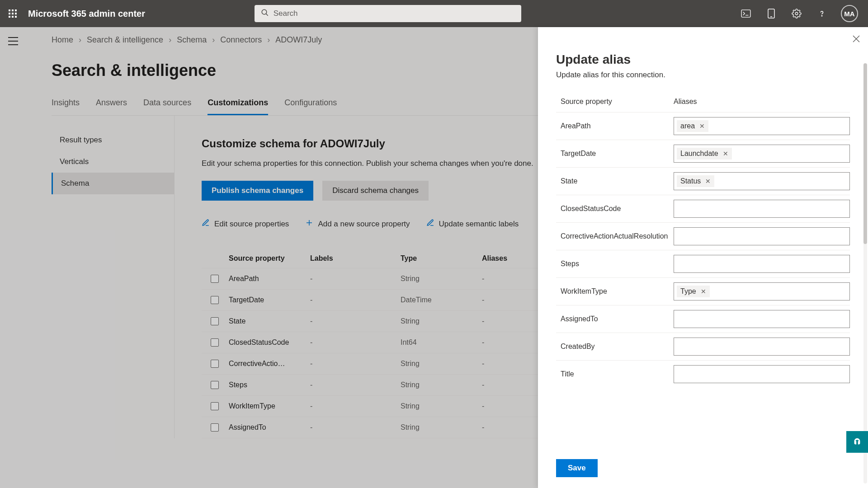 The height and width of the screenshot is (488, 868). What do you see at coordinates (856, 40) in the screenshot?
I see `close-icon` at bounding box center [856, 40].